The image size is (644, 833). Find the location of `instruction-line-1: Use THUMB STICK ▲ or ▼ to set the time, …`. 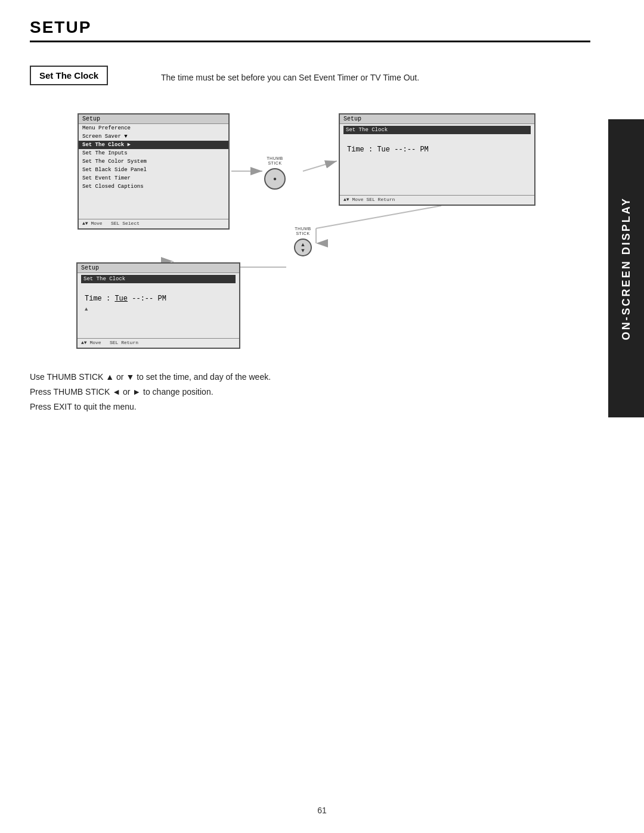

instruction-line-1: Use THUMB STICK ▲ or ▼ to set the time, … is located at coordinates (150, 377).